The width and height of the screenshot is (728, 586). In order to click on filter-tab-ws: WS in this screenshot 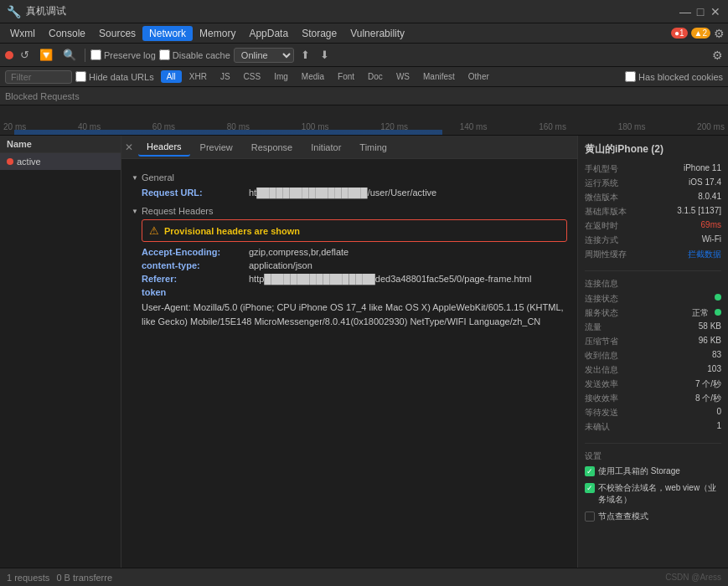, I will do `click(403, 77)`.